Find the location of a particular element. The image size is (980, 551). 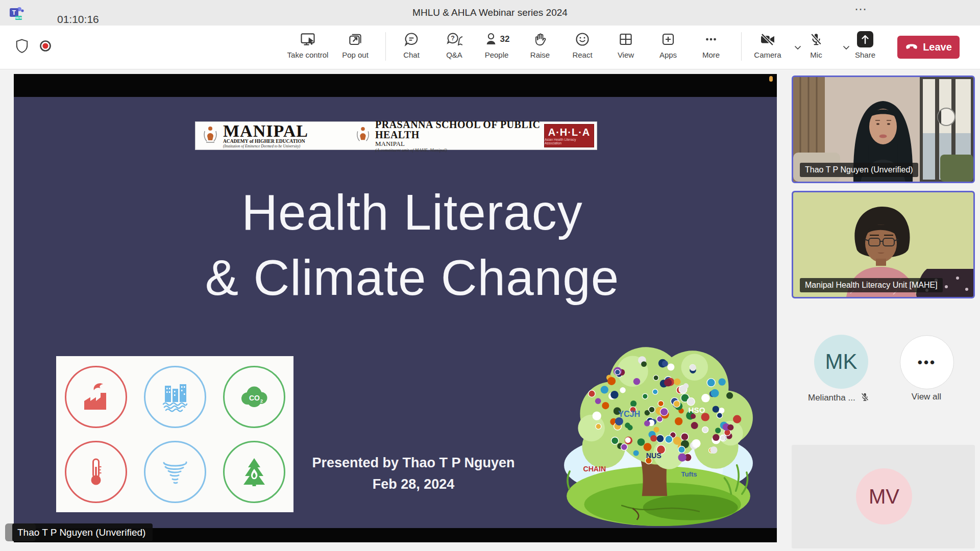

psph-logo-group: PRASANNA SCHOOL OF PUBLIC HEALTH MANIPAL… is located at coordinates (449, 136).